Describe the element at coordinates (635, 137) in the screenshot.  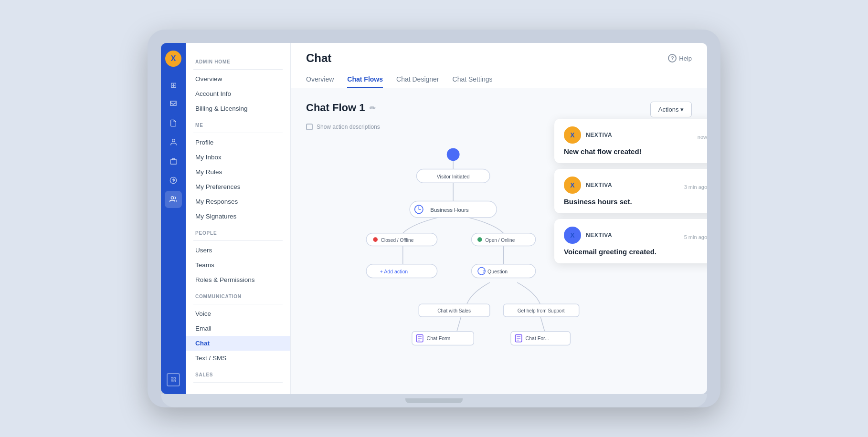
I see `notif-meta-row-1: X NEXTIVA now` at that location.